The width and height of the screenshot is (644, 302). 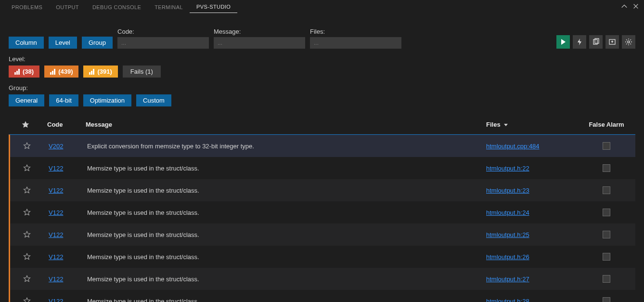 What do you see at coordinates (281, 124) in the screenshot?
I see `column-message: Message` at bounding box center [281, 124].